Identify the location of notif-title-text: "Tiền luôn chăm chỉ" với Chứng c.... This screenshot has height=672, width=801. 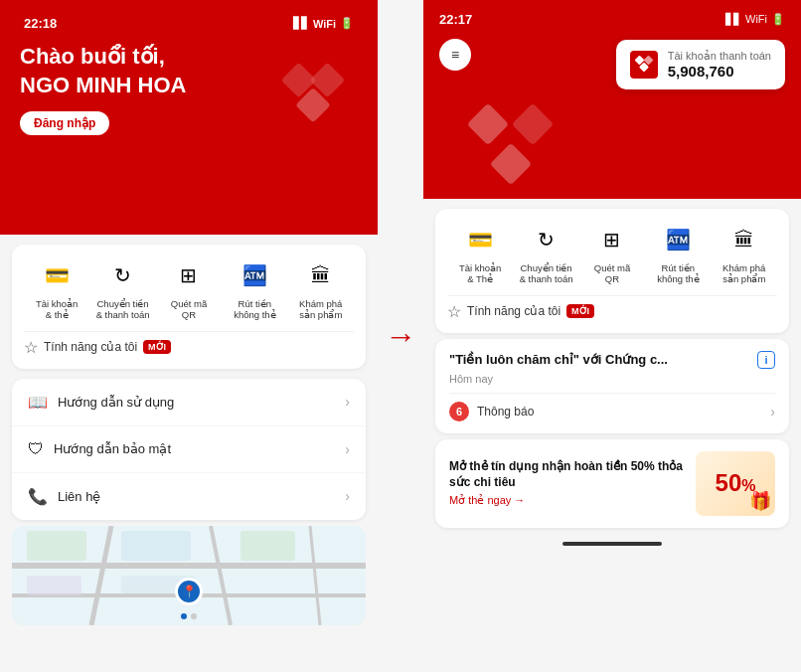
(559, 360).